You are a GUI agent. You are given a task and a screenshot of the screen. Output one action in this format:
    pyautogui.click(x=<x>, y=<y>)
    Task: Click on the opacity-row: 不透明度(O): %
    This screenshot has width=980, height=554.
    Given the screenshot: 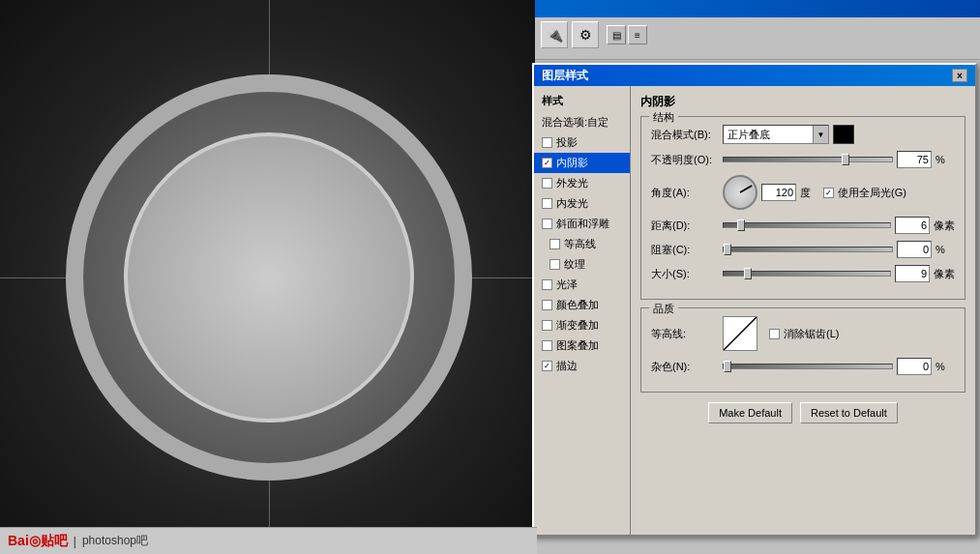 What is the action you would take?
    pyautogui.click(x=803, y=160)
    